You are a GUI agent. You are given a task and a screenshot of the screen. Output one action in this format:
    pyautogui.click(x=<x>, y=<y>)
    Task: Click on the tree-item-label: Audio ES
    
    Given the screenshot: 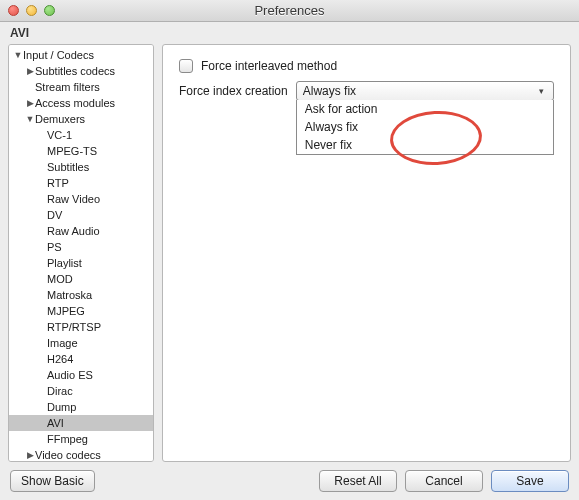 What is the action you would take?
    pyautogui.click(x=70, y=375)
    